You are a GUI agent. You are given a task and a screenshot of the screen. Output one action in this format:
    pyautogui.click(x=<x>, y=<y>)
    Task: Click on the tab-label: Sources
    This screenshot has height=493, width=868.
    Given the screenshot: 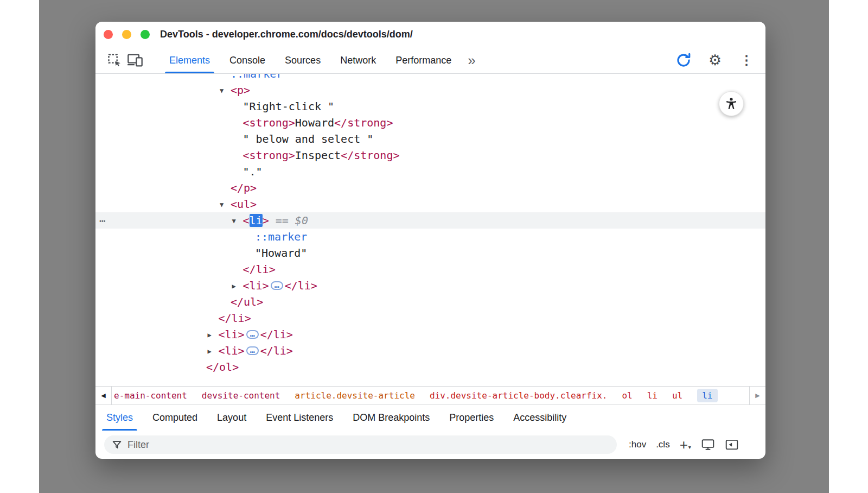 What is the action you would take?
    pyautogui.click(x=303, y=61)
    